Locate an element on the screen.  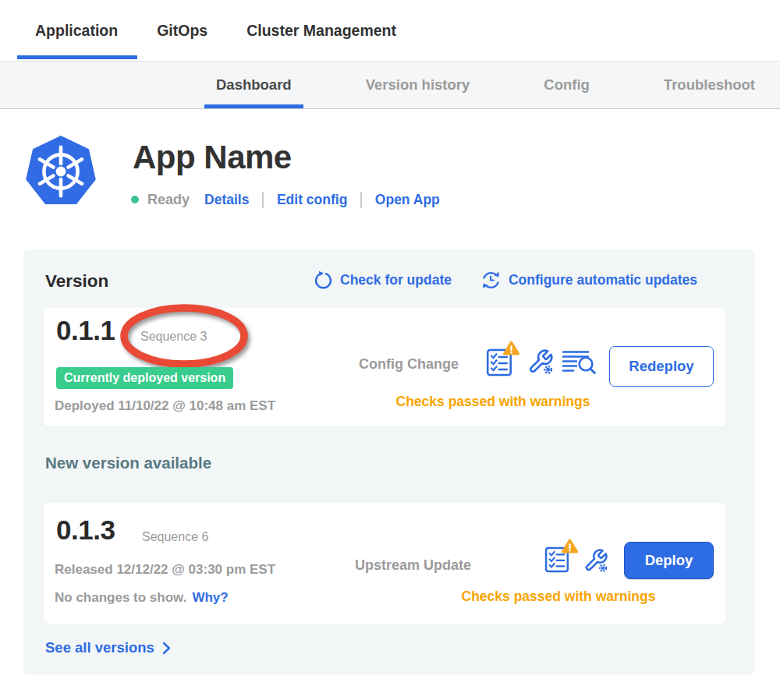
current-version-sequence: Sequence 3 is located at coordinates (173, 337).